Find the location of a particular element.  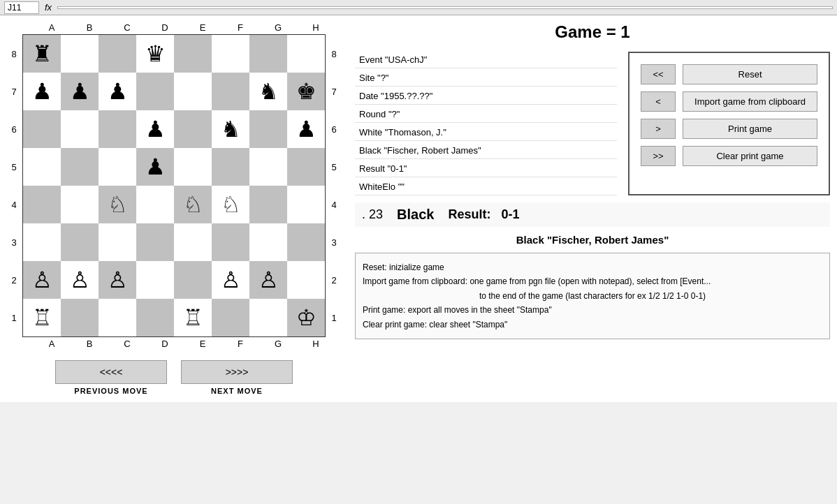

cell-g3 is located at coordinates (268, 242).